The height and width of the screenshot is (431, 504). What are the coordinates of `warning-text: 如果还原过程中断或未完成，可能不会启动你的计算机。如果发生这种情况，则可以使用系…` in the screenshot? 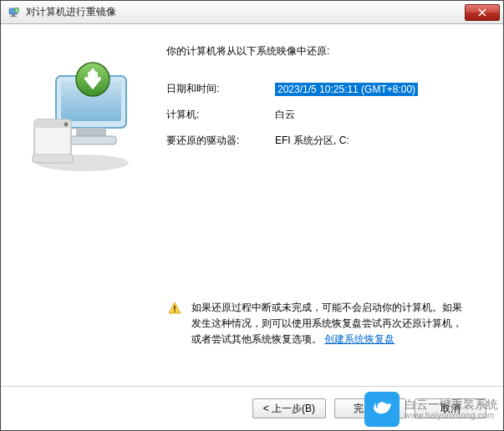 It's located at (331, 324).